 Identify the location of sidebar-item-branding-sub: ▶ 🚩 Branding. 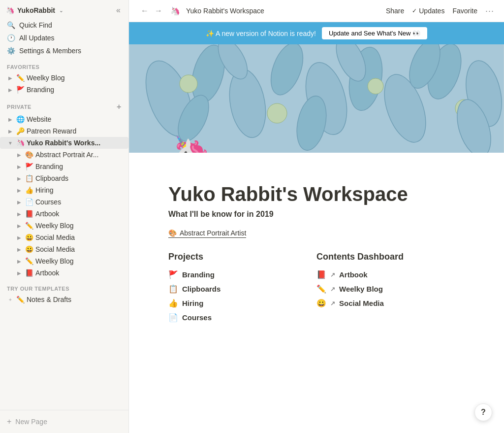
(64, 167).